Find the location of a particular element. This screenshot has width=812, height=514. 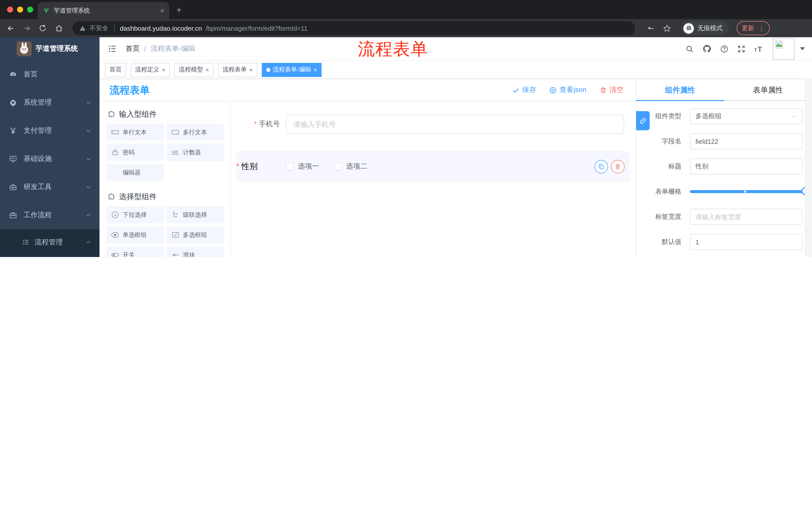

sidebar-item-devtools: 研发工具 is located at coordinates (50, 187).